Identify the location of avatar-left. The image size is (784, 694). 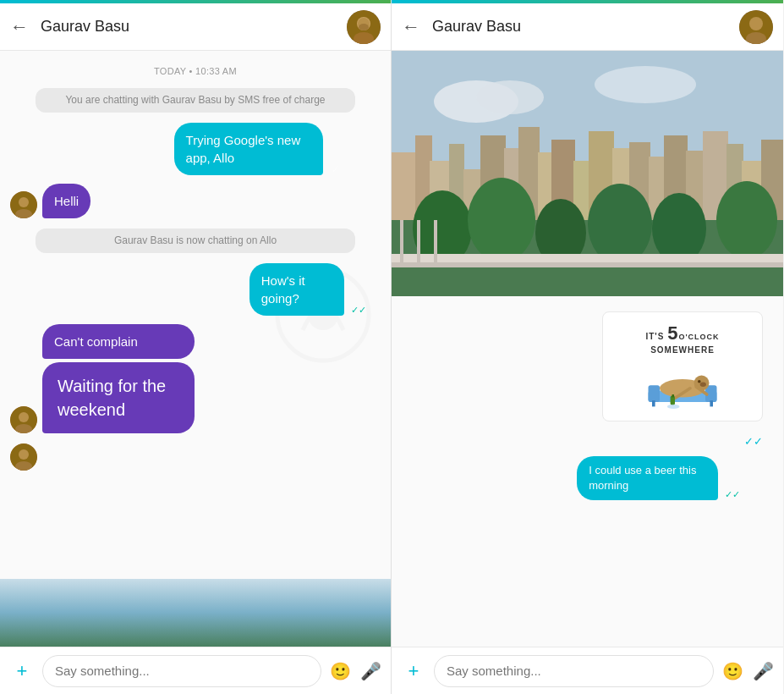
(364, 27).